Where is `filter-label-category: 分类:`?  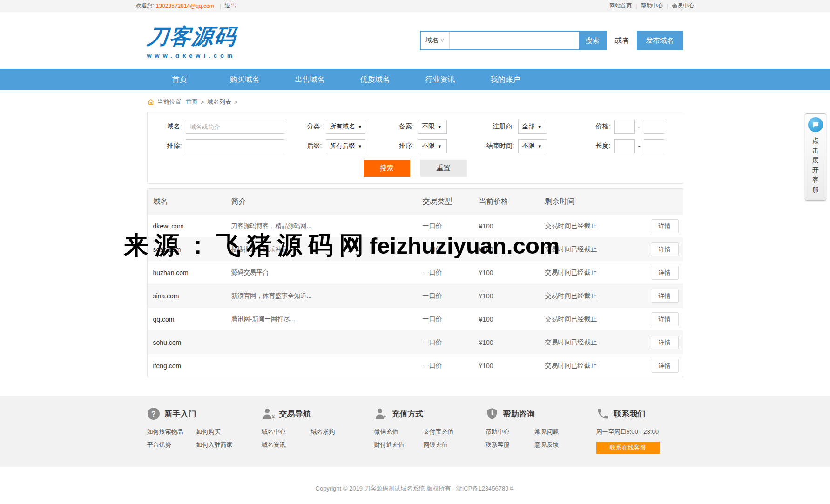 filter-label-category: 分类: is located at coordinates (314, 127).